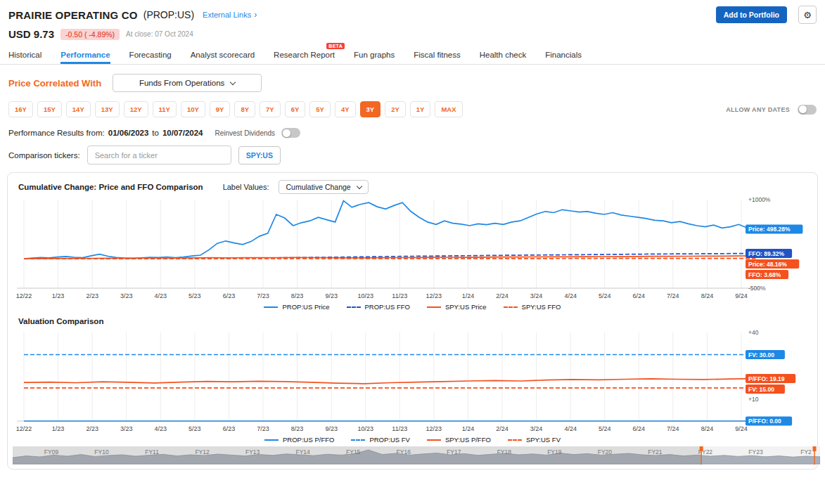  What do you see at coordinates (639, 429) in the screenshot?
I see `svg-text: 6/24` at bounding box center [639, 429].